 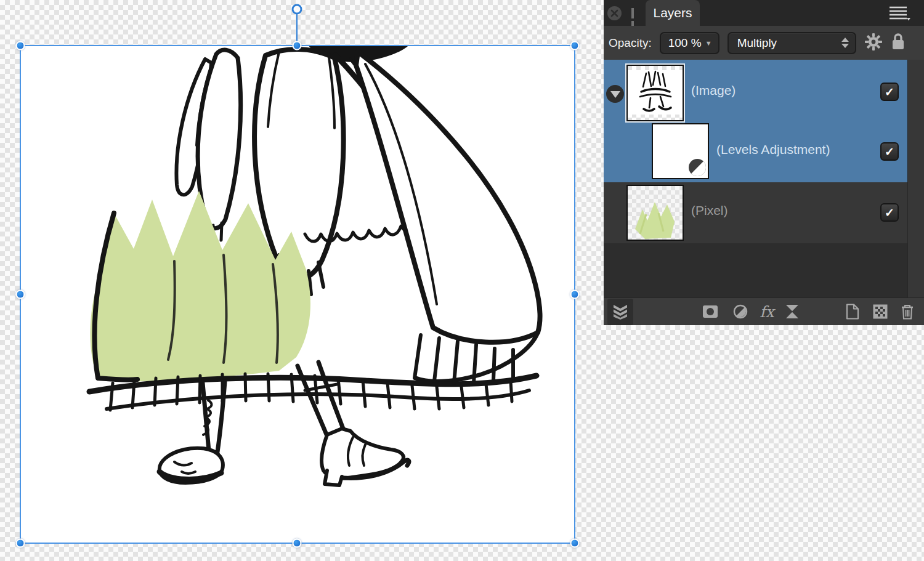 I want to click on close-icon, so click(x=615, y=14).